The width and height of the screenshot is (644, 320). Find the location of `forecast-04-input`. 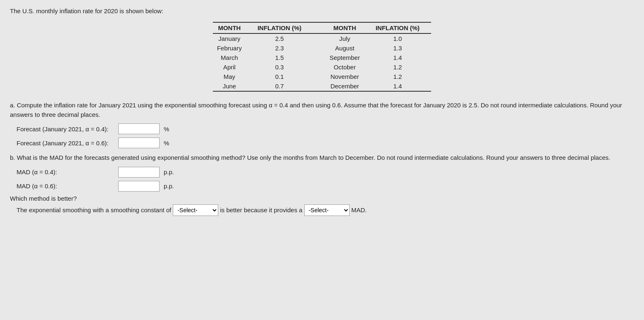

forecast-04-input is located at coordinates (139, 129).